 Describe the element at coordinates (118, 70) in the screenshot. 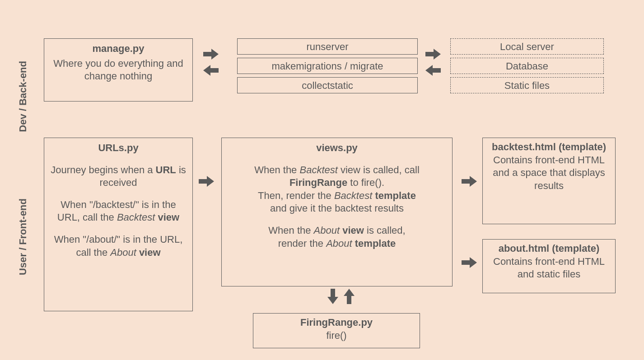

I see `box-manage-py: manage.py Where you do everything and ch…` at that location.